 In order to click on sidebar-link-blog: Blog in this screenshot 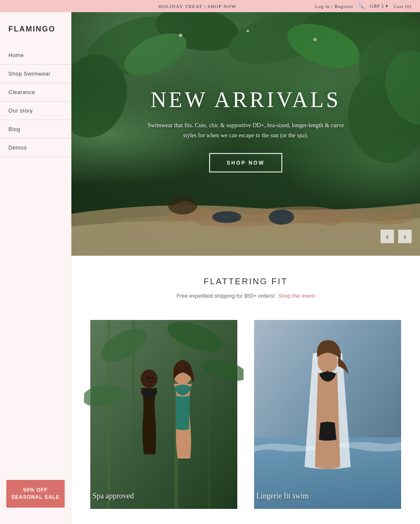, I will do `click(35, 129)`.